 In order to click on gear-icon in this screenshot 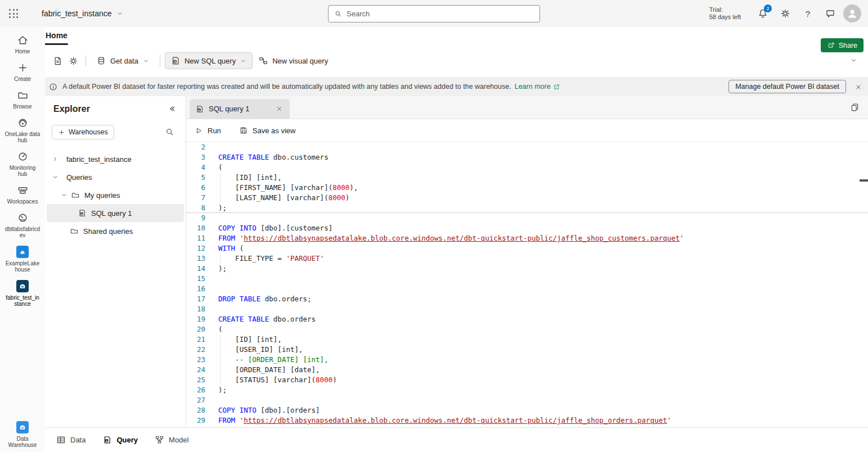, I will do `click(785, 13)`.